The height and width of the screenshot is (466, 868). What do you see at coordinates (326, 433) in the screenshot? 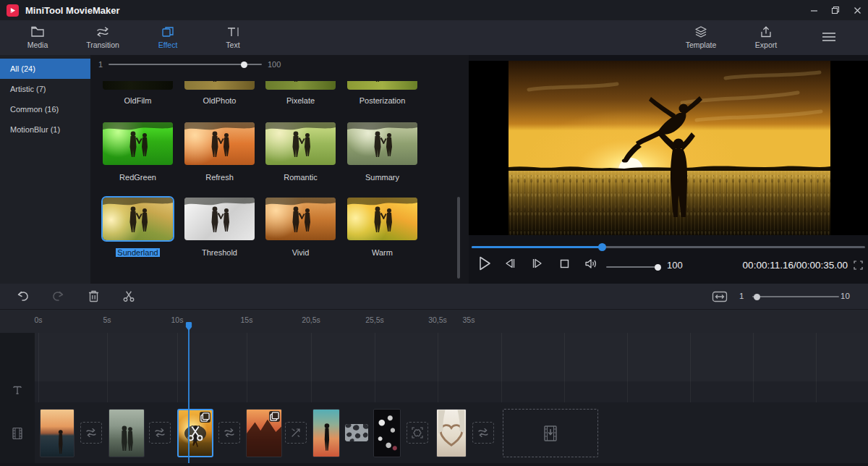
I see `clip-man-silhouette` at bounding box center [326, 433].